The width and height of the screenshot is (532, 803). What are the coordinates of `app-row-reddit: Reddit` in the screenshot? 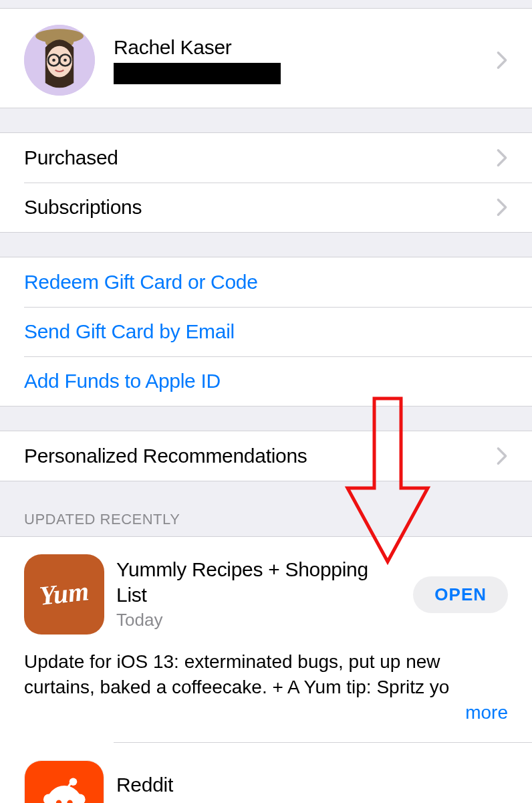 It's located at (266, 773).